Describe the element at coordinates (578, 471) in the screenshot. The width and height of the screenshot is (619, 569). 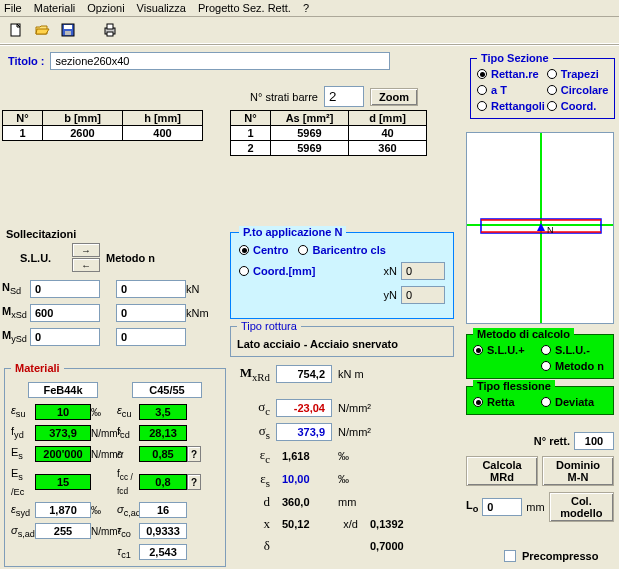
I see `dominio-button: Dominio M-N` at that location.